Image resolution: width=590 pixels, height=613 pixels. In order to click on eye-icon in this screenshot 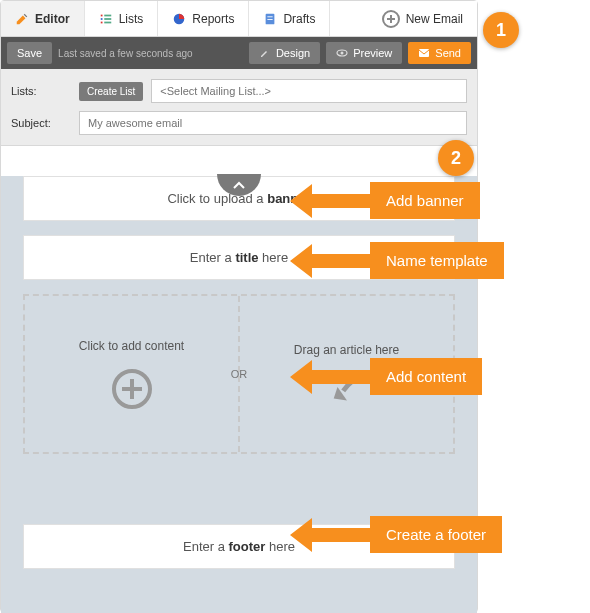, I will do `click(342, 53)`.